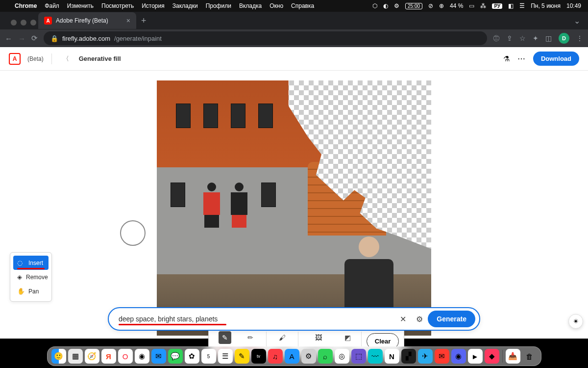 This screenshot has height=368, width=588. Describe the element at coordinates (392, 356) in the screenshot. I see `dock-notion-icon: N` at that location.